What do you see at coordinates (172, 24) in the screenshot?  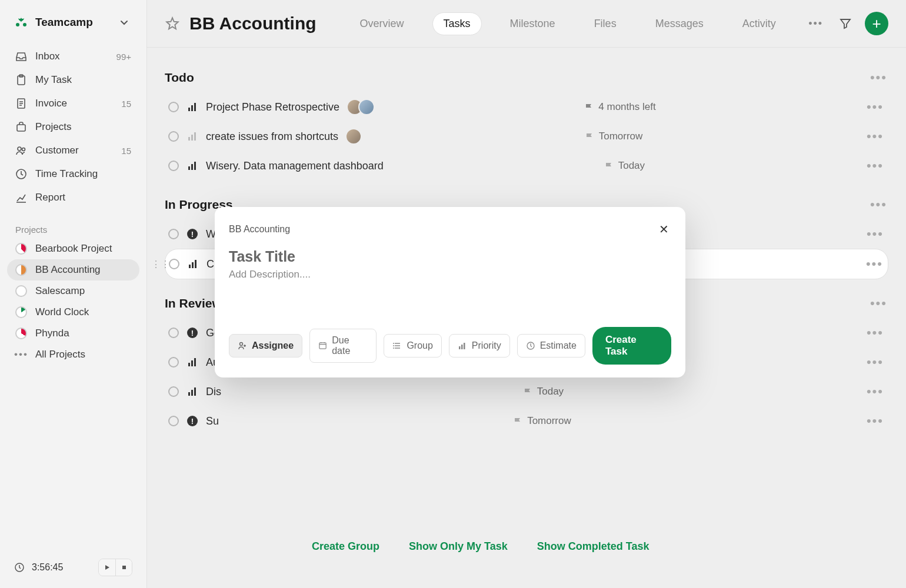 I see `star-icon` at bounding box center [172, 24].